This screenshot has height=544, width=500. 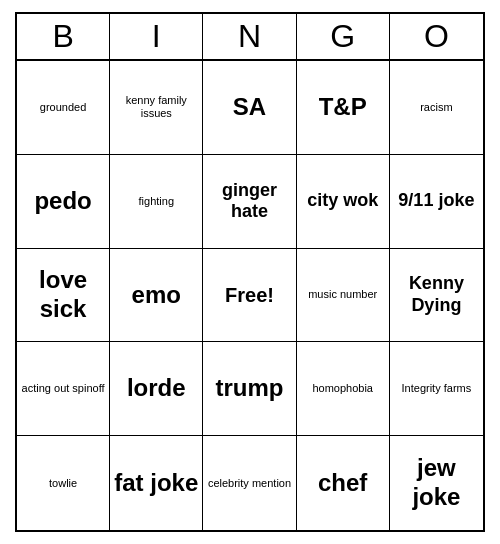 What do you see at coordinates (156, 296) in the screenshot?
I see `bingo-cell-11: emo` at bounding box center [156, 296].